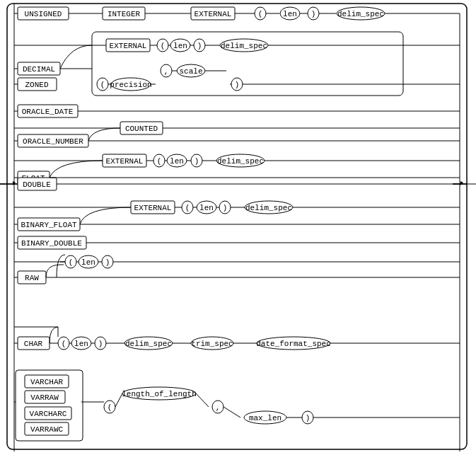  Describe the element at coordinates (108, 262) in the screenshot. I see `rparen-raw: )` at that location.